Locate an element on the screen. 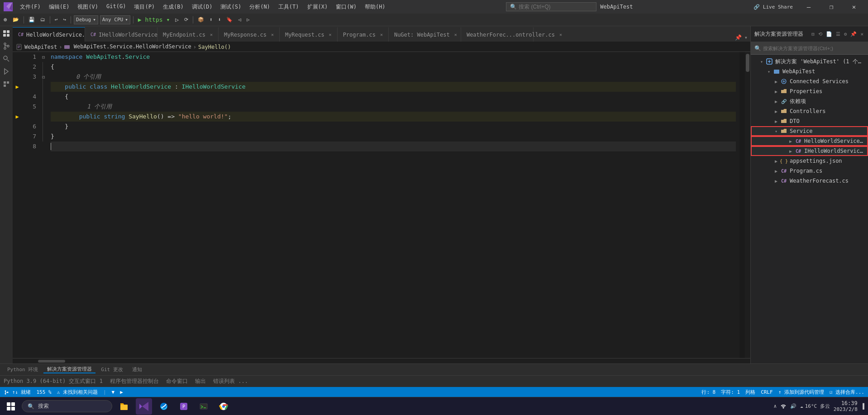 Image resolution: width=868 pixels, height=415 pixels. menu-git: Git(G) is located at coordinates (116, 7).